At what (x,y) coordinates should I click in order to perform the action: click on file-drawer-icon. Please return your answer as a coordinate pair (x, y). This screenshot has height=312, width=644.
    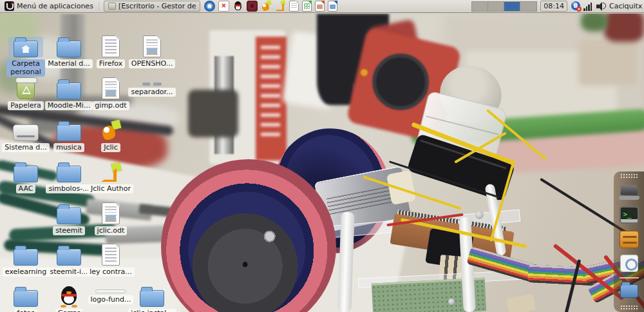
    Looking at the image, I should click on (629, 240).